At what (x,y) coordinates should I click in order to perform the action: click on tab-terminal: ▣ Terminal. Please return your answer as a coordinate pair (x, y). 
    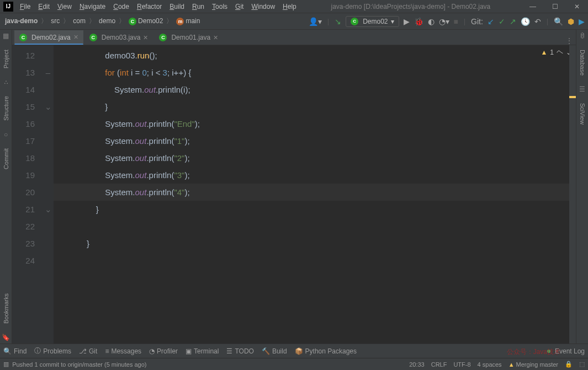
    Looking at the image, I should click on (202, 351).